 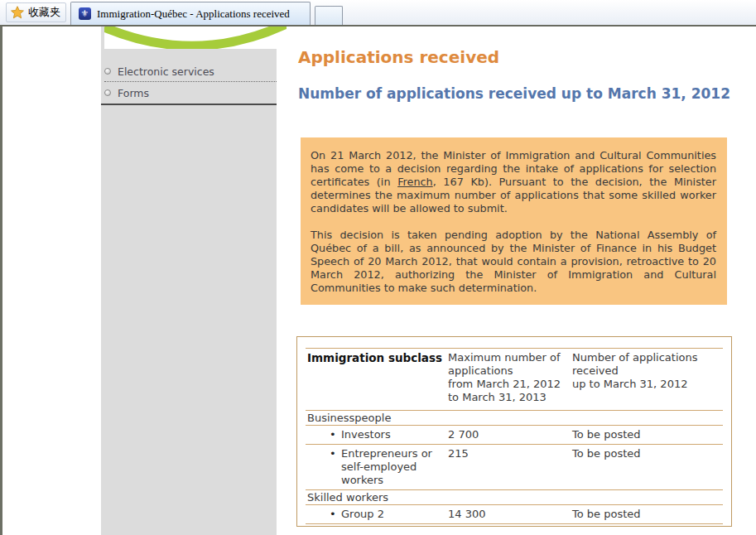 What do you see at coordinates (189, 104) in the screenshot?
I see `sidebar-divider-solid` at bounding box center [189, 104].